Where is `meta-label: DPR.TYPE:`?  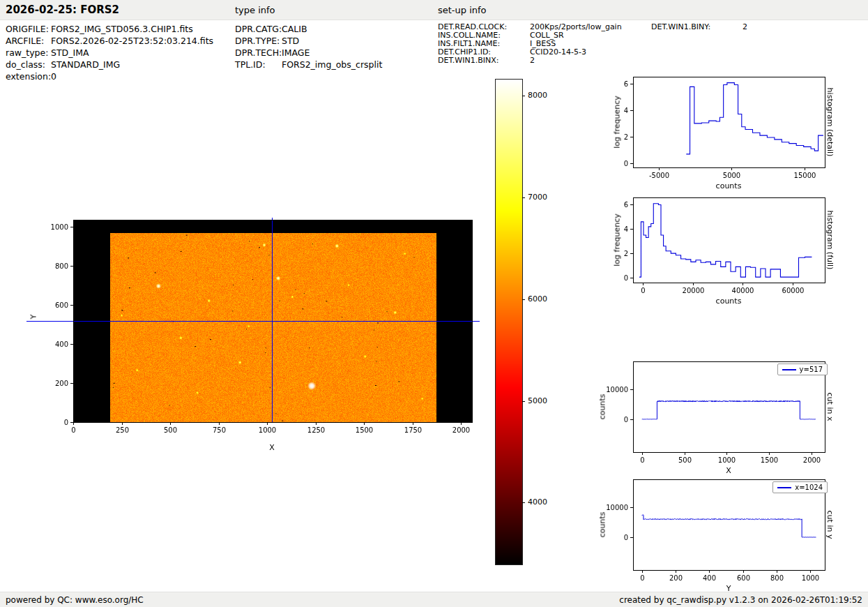 meta-label: DPR.TYPE: is located at coordinates (258, 40).